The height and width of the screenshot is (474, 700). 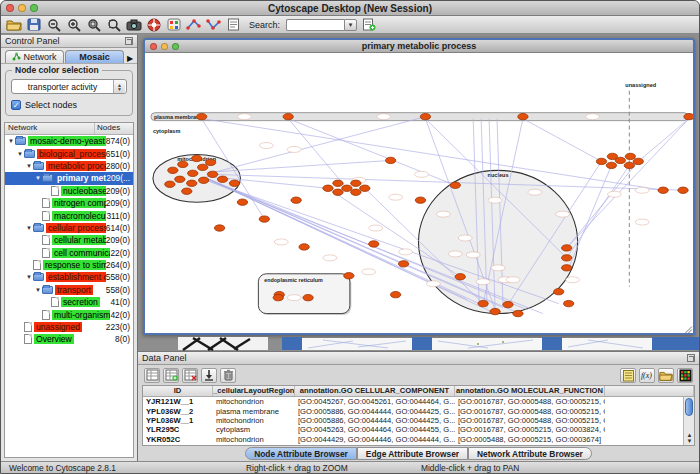 I want to click on tree-col-network: Network, so click(x=50, y=128).